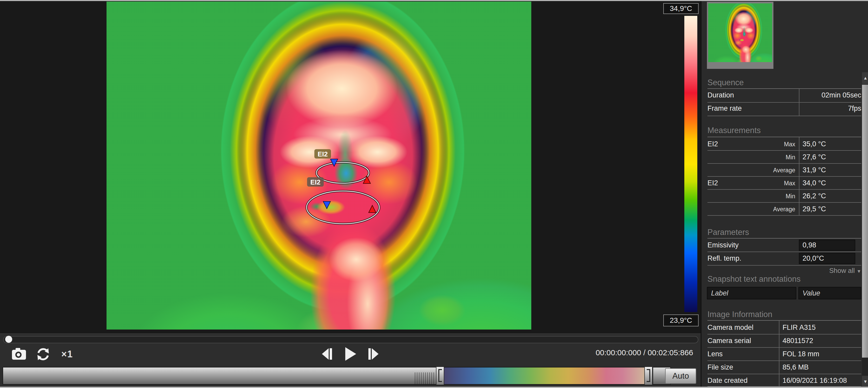 The image size is (868, 388). What do you see at coordinates (720, 367) in the screenshot?
I see `info-label: File size` at bounding box center [720, 367].